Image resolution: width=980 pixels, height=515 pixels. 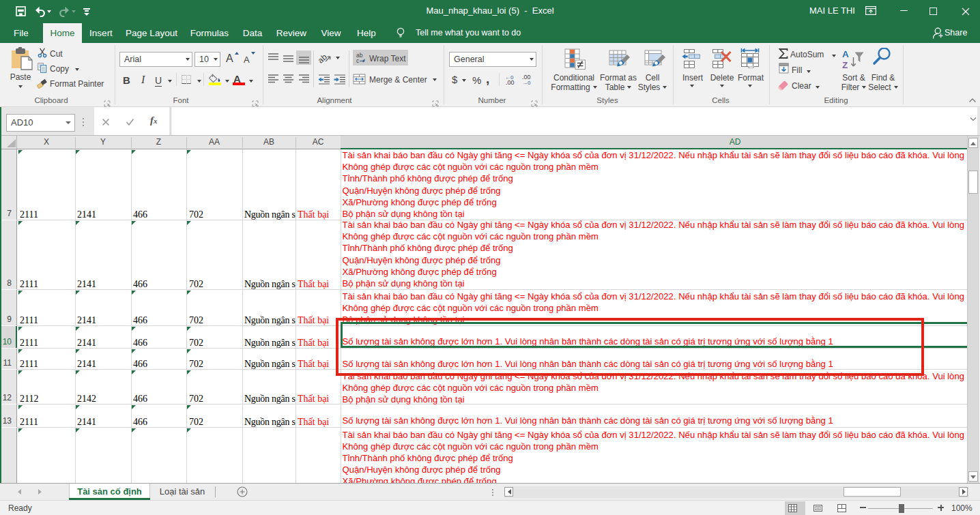 I want to click on svg-text: A, so click(x=846, y=55).